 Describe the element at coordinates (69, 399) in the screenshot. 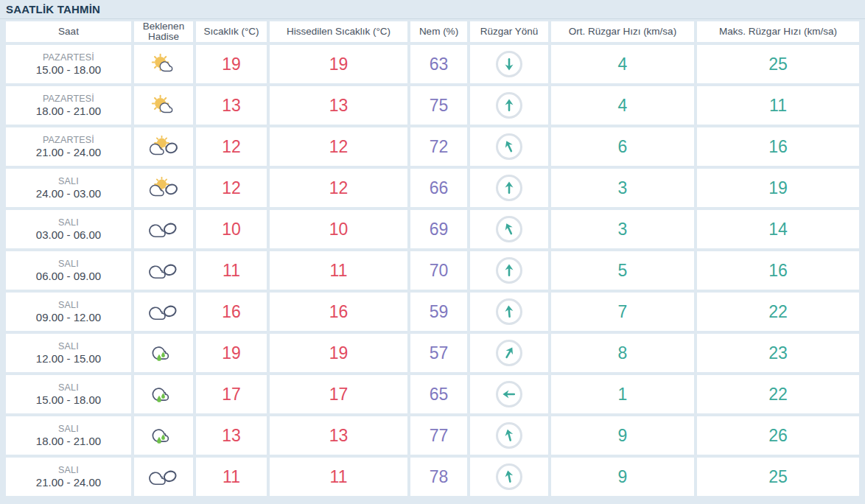

I see `time-range-label: 15.00 - 18.00` at that location.